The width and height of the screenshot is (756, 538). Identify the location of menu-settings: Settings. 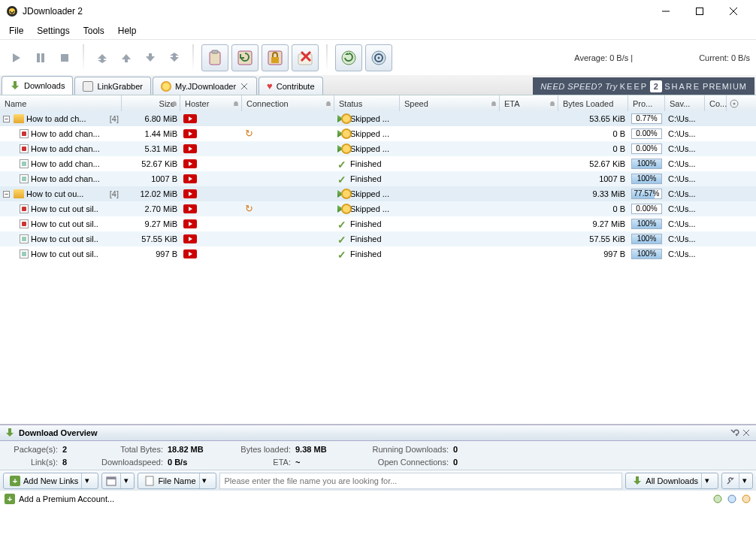
(53, 31).